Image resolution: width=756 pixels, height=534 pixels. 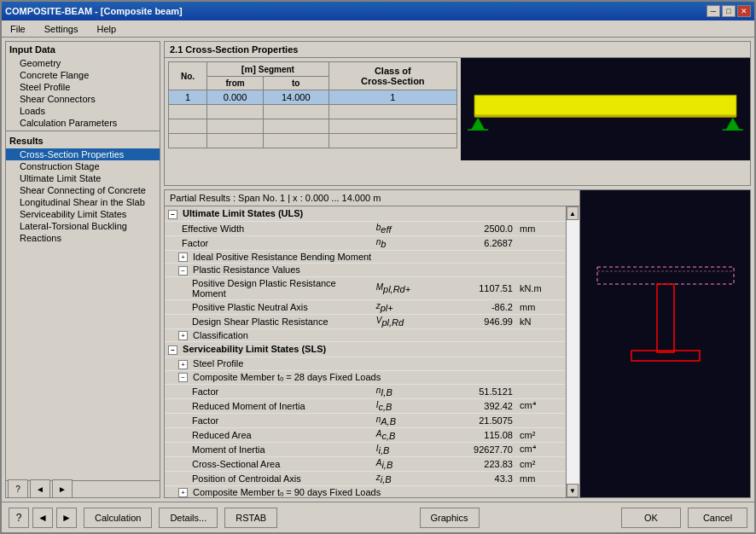 I want to click on graphics-button: Graphics, so click(x=450, y=518).